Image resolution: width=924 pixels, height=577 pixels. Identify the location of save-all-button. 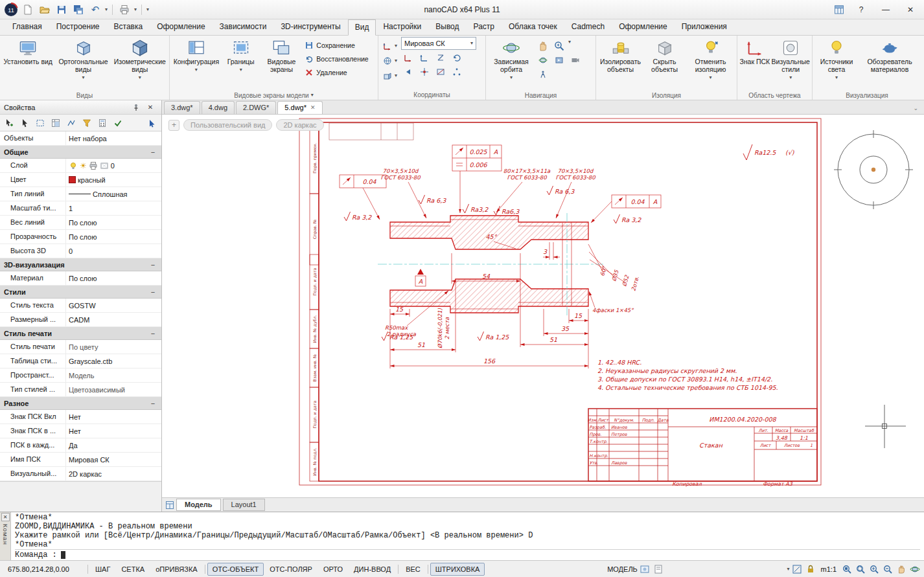
(78, 10).